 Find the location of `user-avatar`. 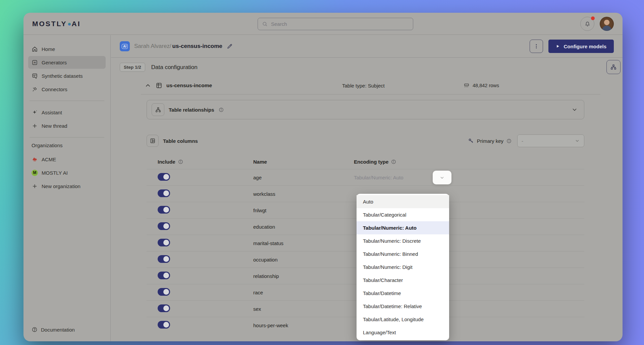

user-avatar is located at coordinates (607, 24).